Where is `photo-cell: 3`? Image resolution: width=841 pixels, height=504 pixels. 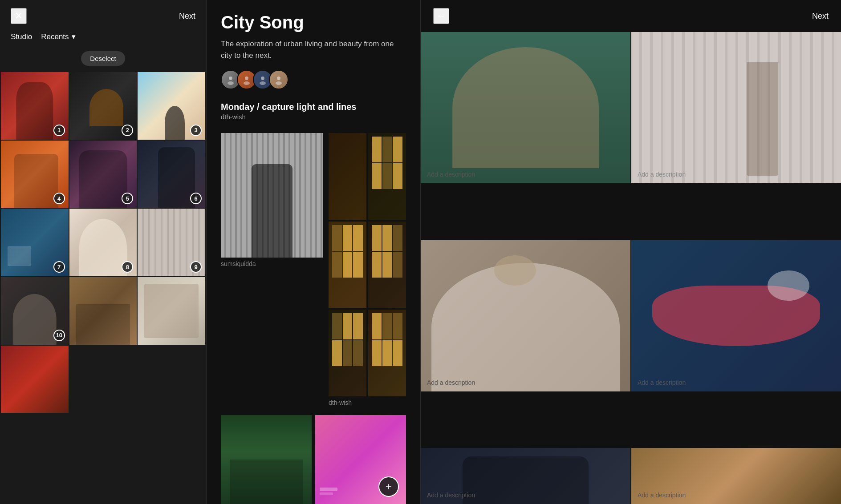 photo-cell: 3 is located at coordinates (171, 106).